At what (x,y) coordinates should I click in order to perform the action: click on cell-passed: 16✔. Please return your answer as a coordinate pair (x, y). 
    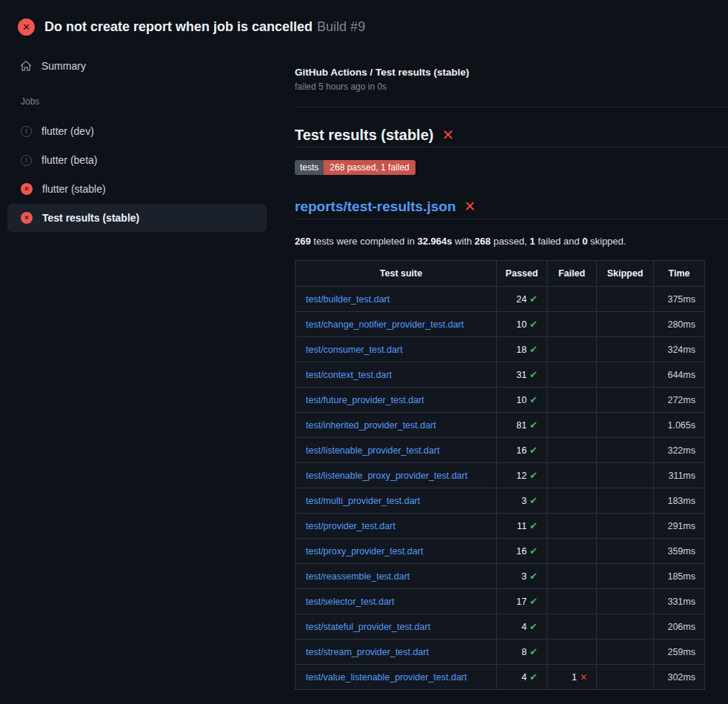
    Looking at the image, I should click on (522, 551).